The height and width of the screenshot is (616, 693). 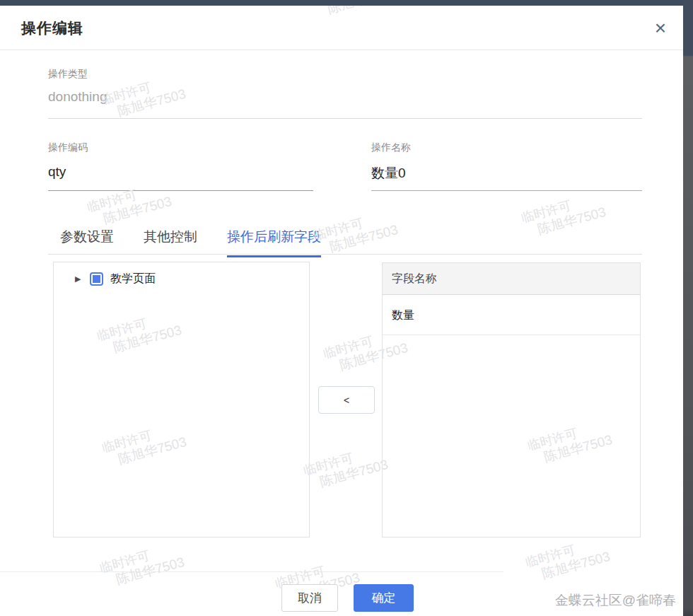 What do you see at coordinates (511, 279) in the screenshot?
I see `table-header-field-name: 字段名称` at bounding box center [511, 279].